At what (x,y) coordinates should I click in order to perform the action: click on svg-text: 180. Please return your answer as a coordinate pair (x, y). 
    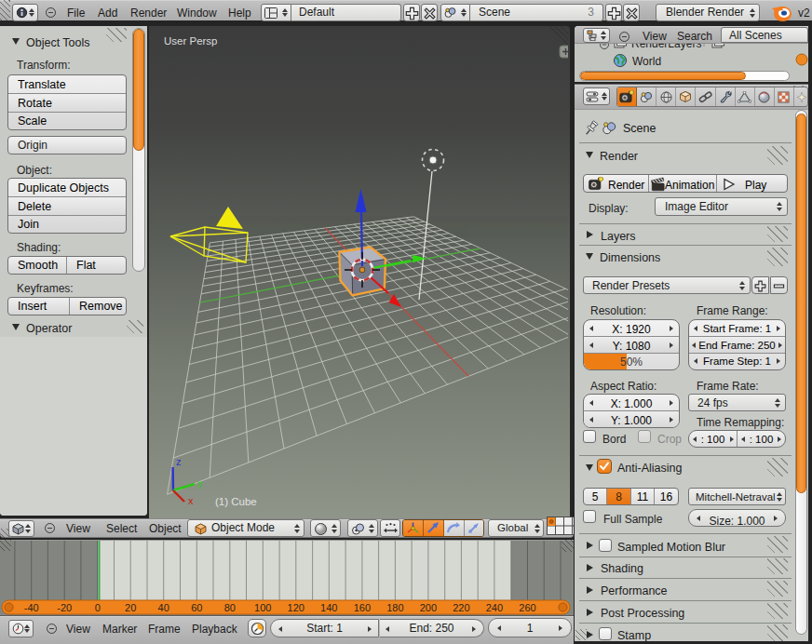
    Looking at the image, I should click on (395, 608).